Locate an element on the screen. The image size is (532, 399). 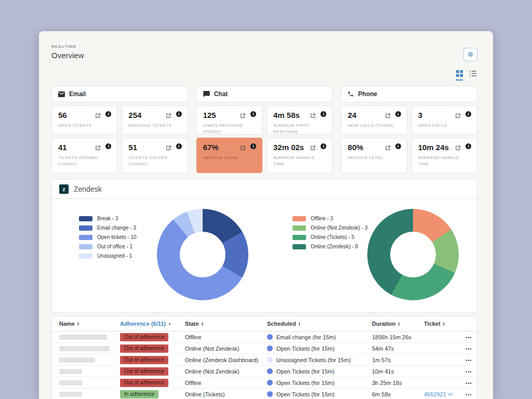
metric-label: AVERAGE HANDLE TIME is located at coordinates (299, 161).